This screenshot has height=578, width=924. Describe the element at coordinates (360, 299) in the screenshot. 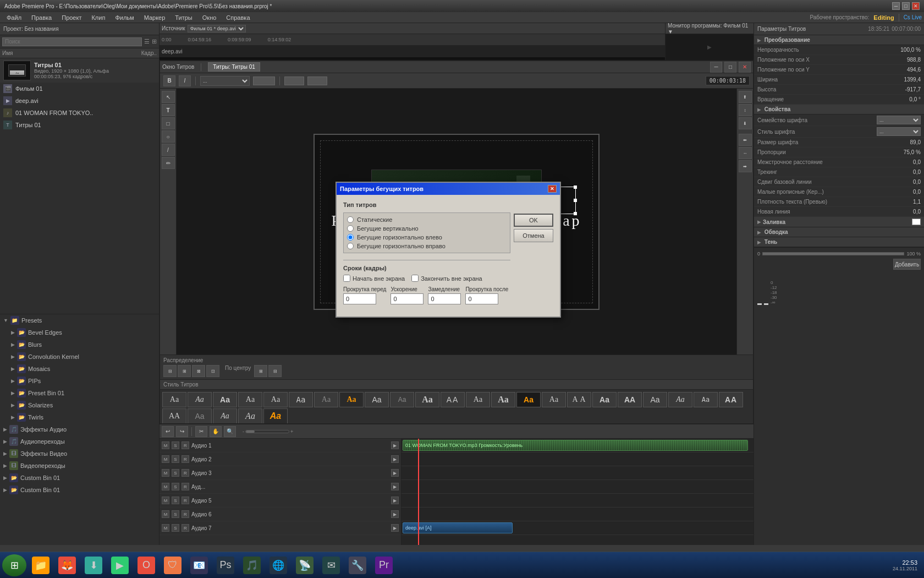

I see `scroll-before-input` at that location.